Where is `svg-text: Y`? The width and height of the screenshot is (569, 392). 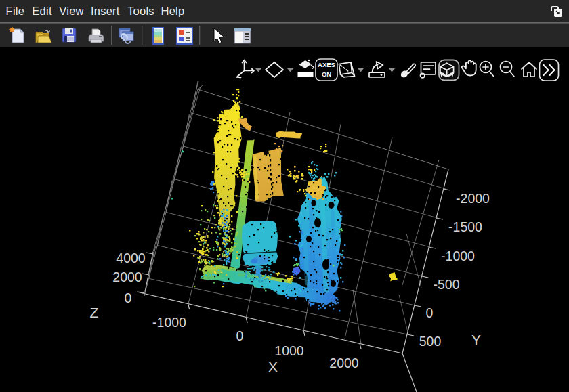
svg-text: Y is located at coordinates (476, 340).